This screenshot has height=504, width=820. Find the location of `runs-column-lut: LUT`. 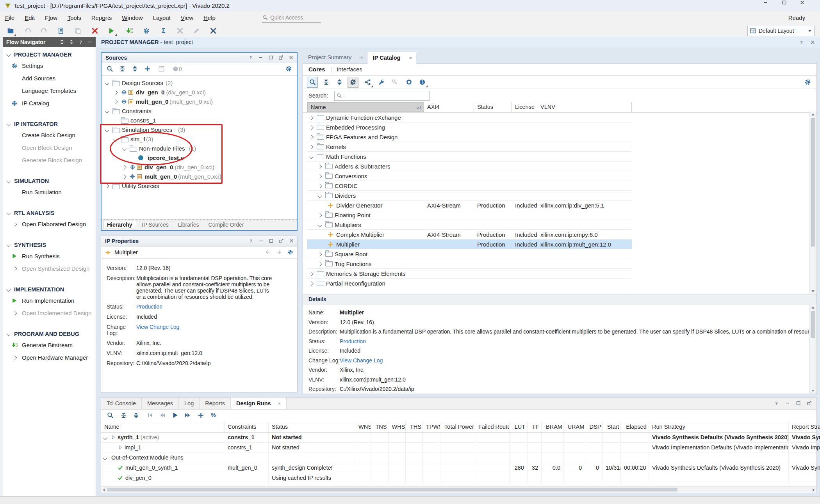

runs-column-lut: LUT is located at coordinates (519, 427).